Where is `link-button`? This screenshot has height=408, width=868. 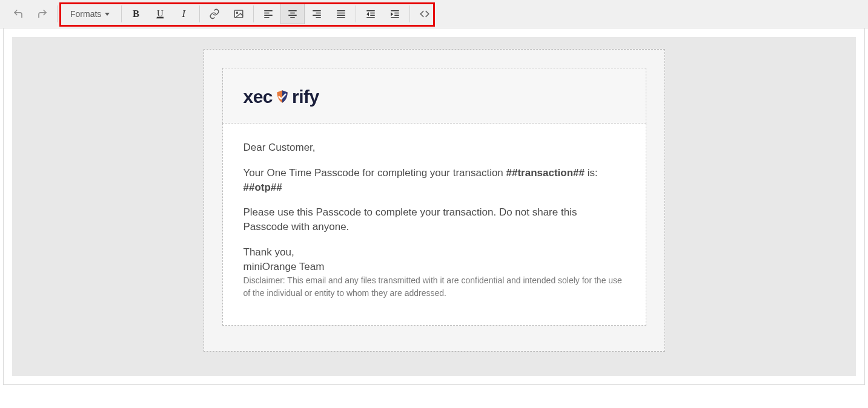
link-button is located at coordinates (214, 14).